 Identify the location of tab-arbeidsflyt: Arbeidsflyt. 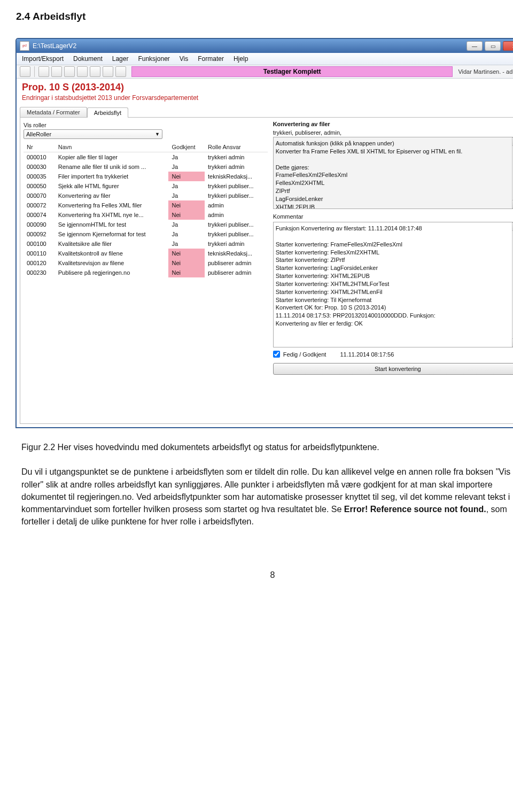
(108, 112).